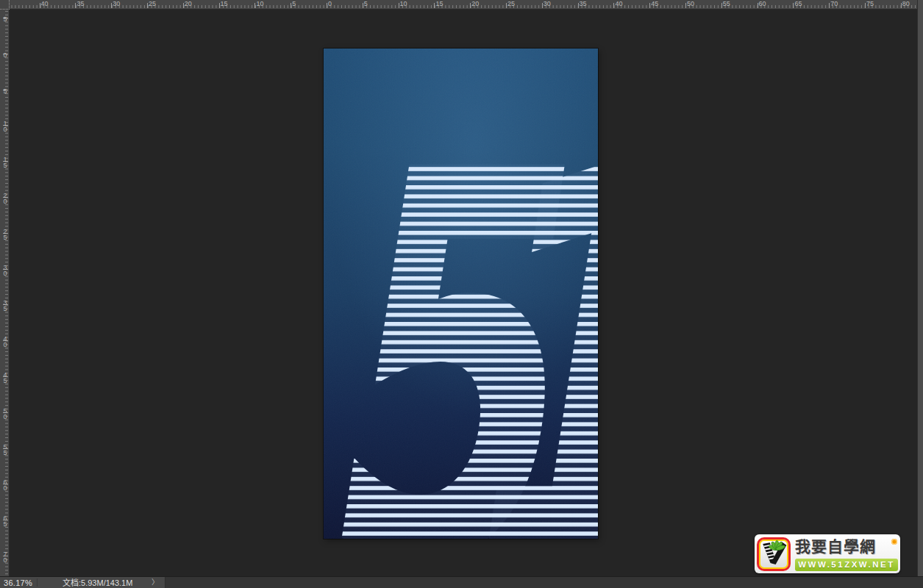 This screenshot has width=923, height=588. What do you see at coordinates (847, 564) in the screenshot?
I see `watermark-url: www.51zxw.net` at bounding box center [847, 564].